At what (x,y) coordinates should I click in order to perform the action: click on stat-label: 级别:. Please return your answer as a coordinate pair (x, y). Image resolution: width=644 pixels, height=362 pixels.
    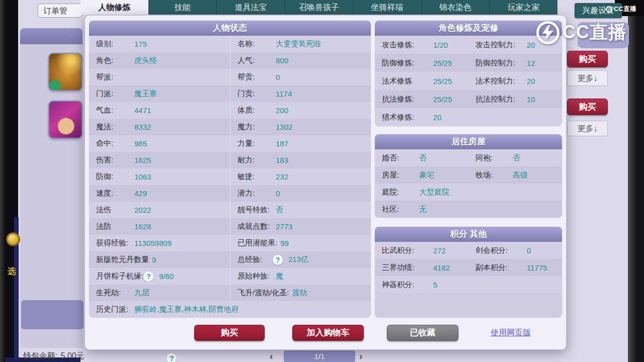
    Looking at the image, I should click on (114, 44).